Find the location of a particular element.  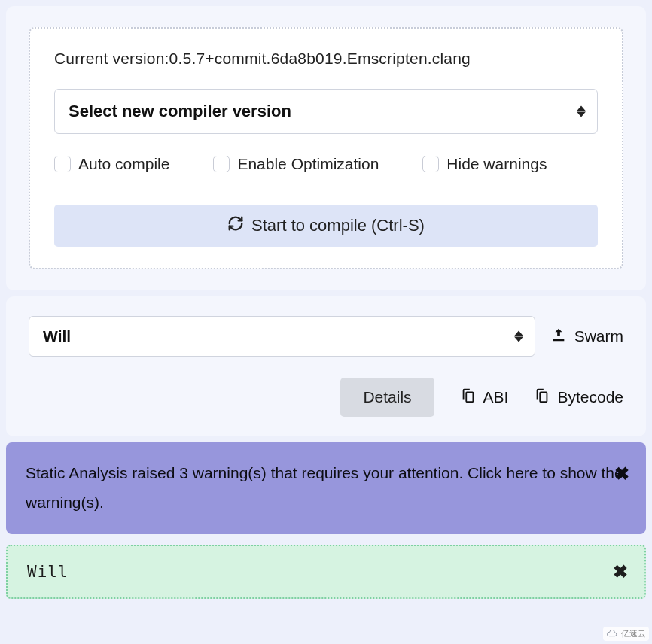

compile-success-text: Will is located at coordinates (48, 572).